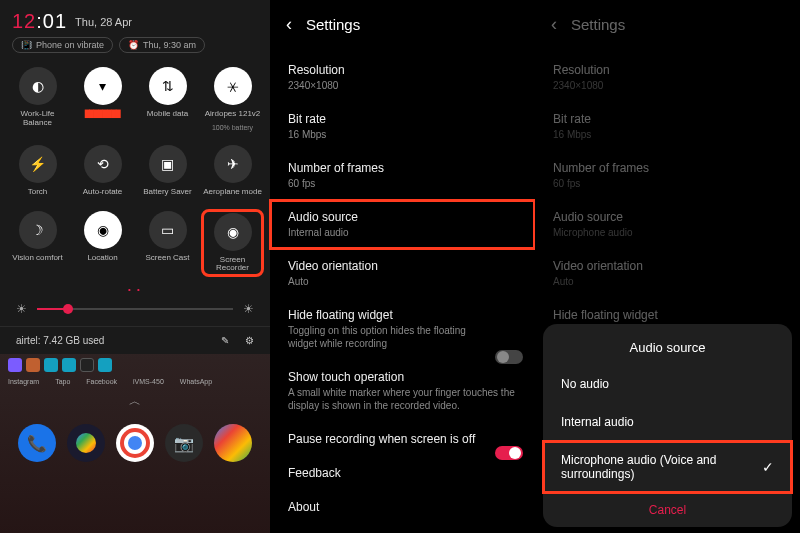 The image size is (800, 533). I want to click on brightness-high-icon: ☀, so click(248, 309).